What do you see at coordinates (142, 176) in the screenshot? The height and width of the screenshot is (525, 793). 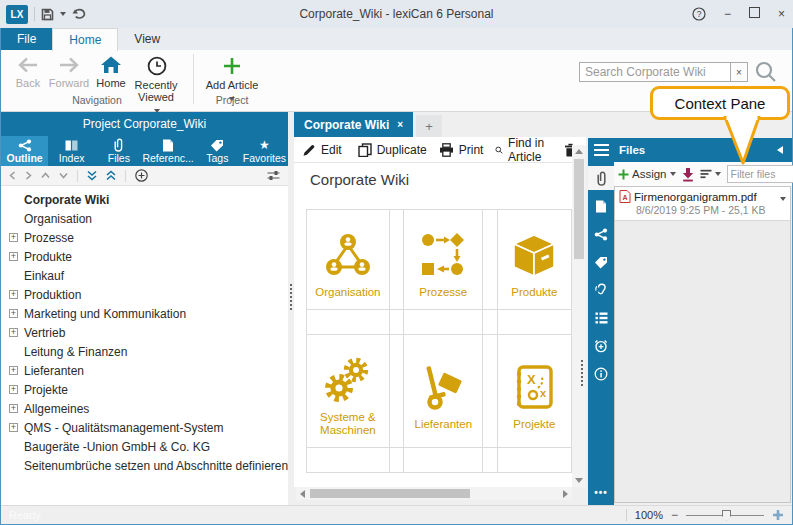 I see `add-circle-icon` at bounding box center [142, 176].